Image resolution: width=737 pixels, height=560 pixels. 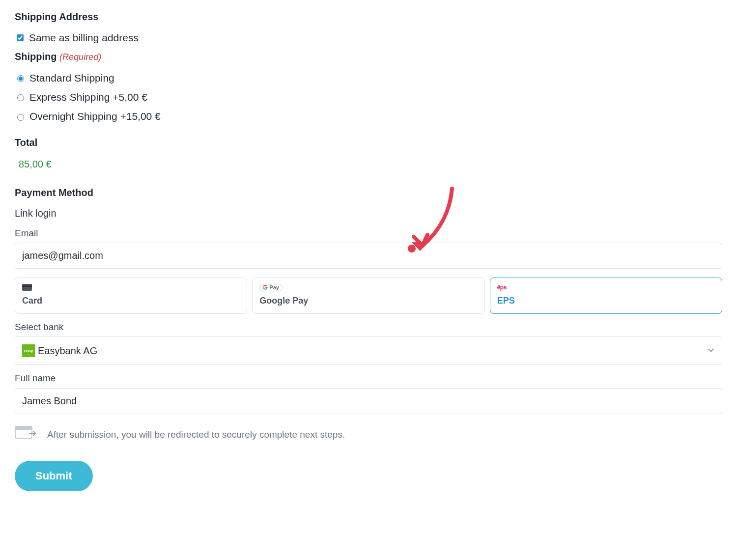 I want to click on shipping-required-label: (Required), so click(x=81, y=57).